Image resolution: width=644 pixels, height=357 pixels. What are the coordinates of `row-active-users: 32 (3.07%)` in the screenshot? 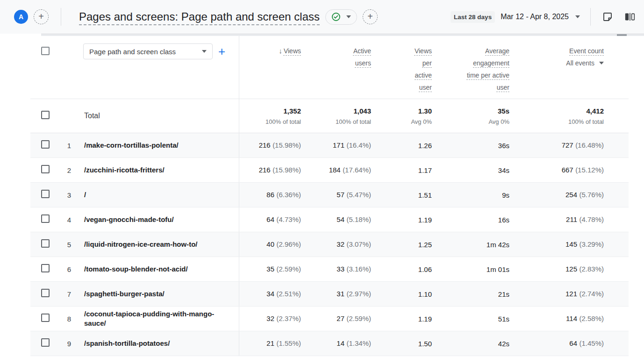 It's located at (336, 244).